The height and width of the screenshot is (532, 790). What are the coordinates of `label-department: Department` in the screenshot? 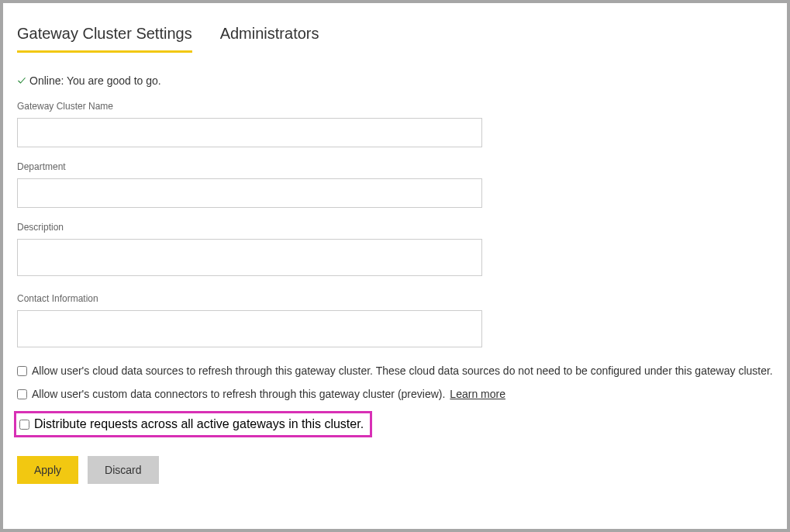 It's located at (395, 167).